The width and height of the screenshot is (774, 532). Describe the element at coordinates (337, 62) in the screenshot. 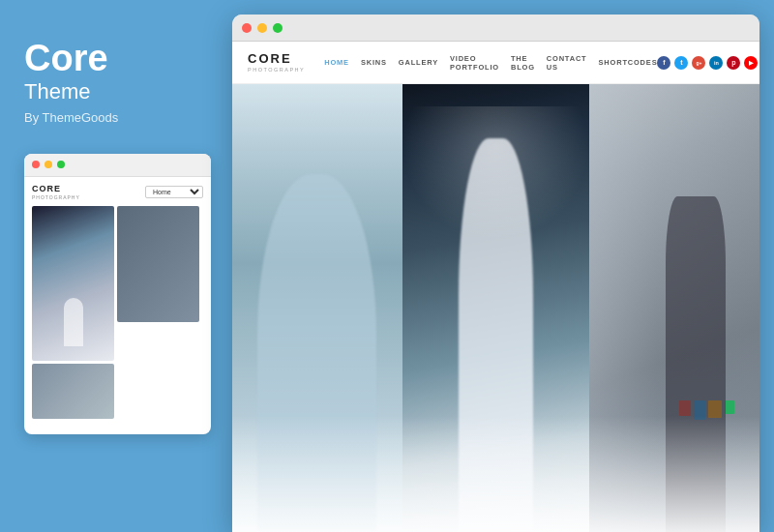

I see `nav-home: HOME` at that location.